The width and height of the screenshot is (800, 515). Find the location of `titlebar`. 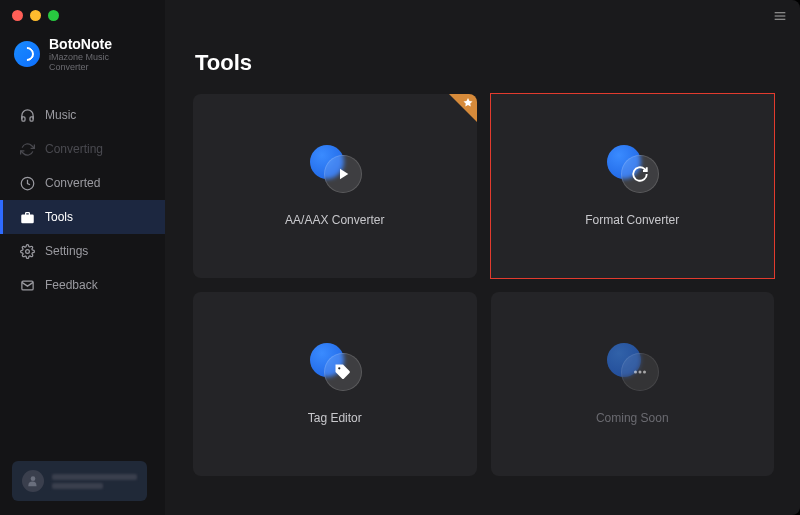

titlebar is located at coordinates (400, 15).